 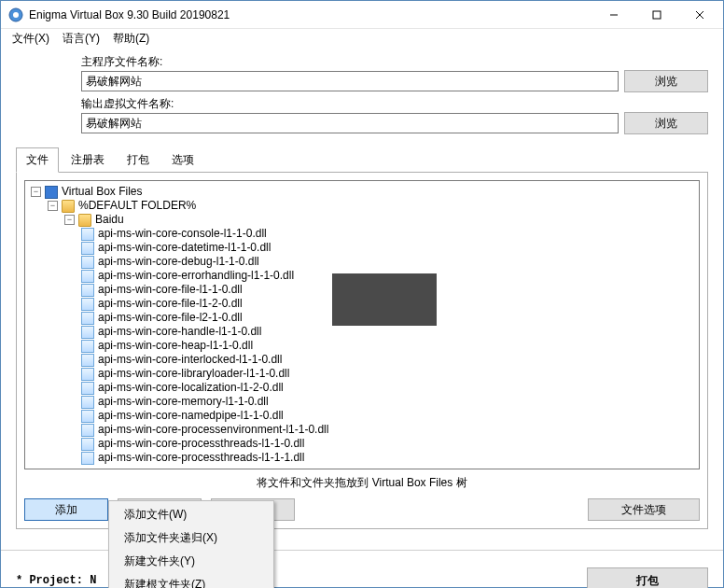 What do you see at coordinates (388, 444) in the screenshot?
I see `tree-file: api-ms-win-core-processthreads-l1-1-0.dl…` at bounding box center [388, 444].